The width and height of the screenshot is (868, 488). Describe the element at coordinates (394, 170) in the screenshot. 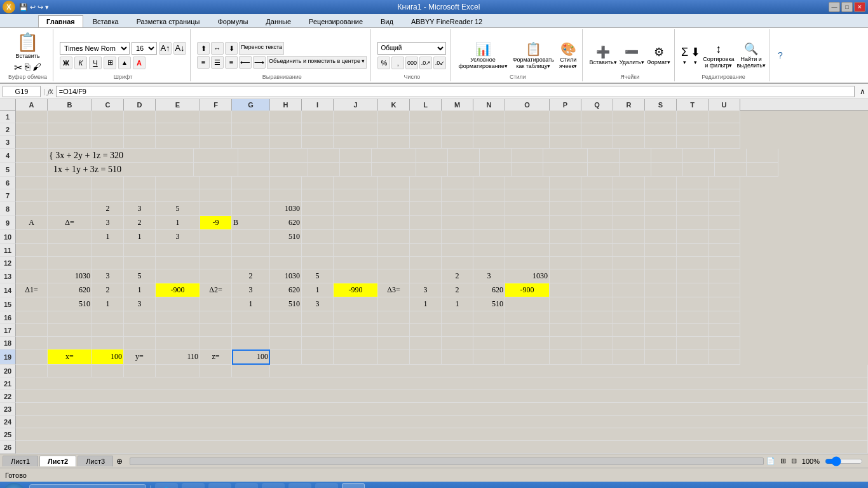

I see `cell-j5` at that location.